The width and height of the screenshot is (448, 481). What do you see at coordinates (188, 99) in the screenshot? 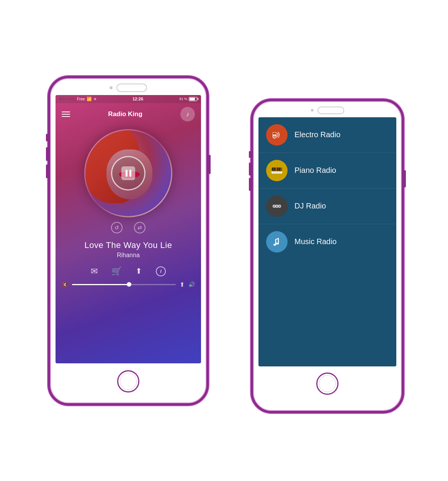
I see `status-right: 81 %` at bounding box center [188, 99].